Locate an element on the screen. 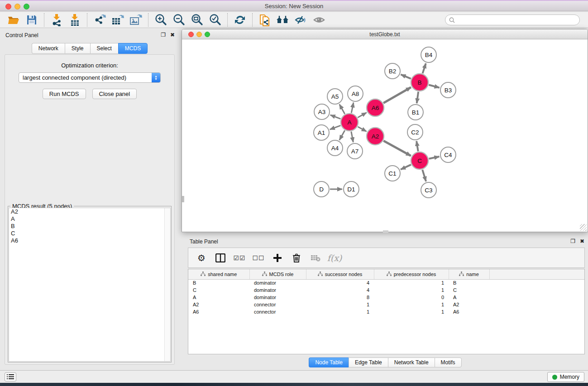 This screenshot has height=386, width=588. result-item: A is located at coordinates (90, 219).